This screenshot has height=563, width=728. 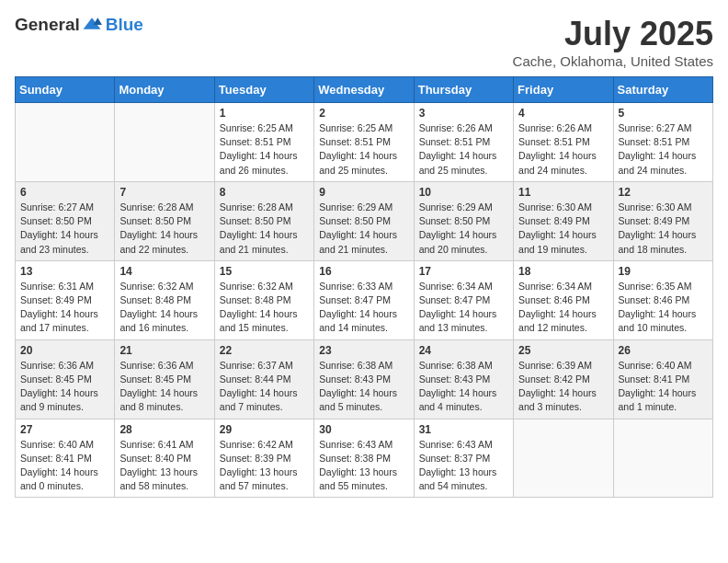 I want to click on calendar-cell: 14Sunrise: 6:32 AMSunset: 8:48 PMDayligh…, so click(x=165, y=300).